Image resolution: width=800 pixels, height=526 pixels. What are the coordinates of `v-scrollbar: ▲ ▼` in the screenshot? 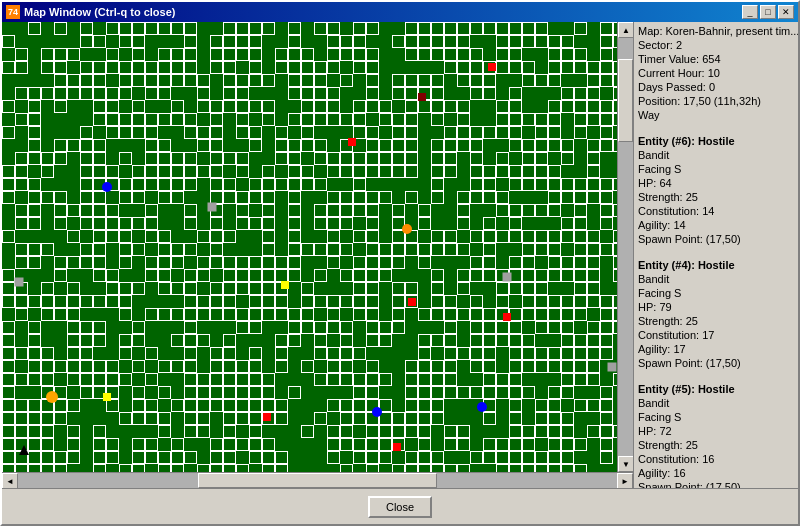 It's located at (625, 247).